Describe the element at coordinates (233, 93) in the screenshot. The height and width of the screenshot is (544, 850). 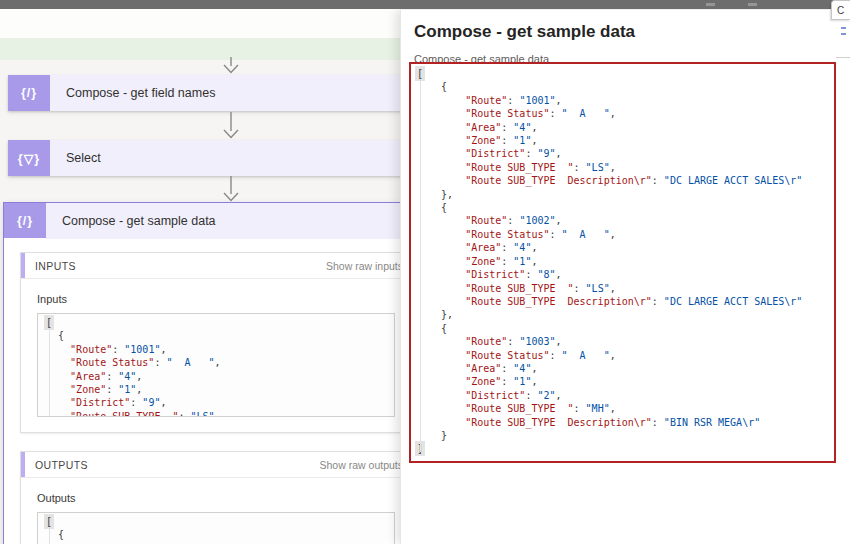
I see `action-title: Compose - get field names` at that location.